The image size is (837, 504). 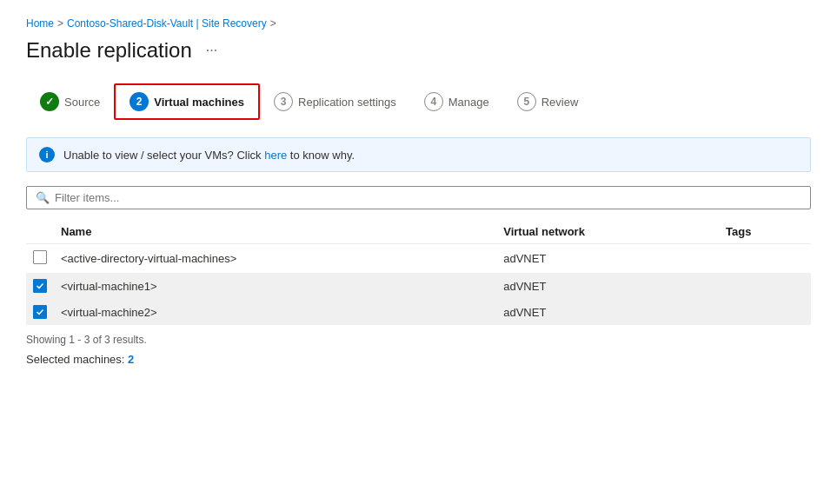 What do you see at coordinates (163, 155) in the screenshot?
I see `info-text-before: Unable to view / select your VMs? Click` at bounding box center [163, 155].